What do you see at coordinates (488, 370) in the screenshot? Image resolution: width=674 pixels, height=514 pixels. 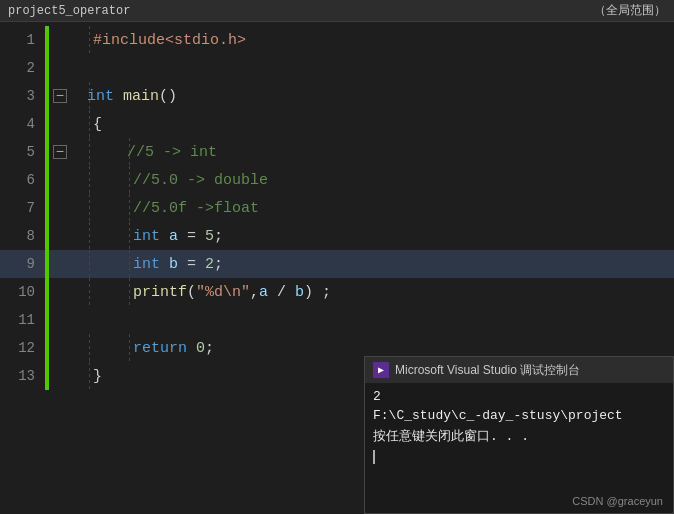 I see `console-title: Microsoft Visual Studio 调试控制台` at bounding box center [488, 370].